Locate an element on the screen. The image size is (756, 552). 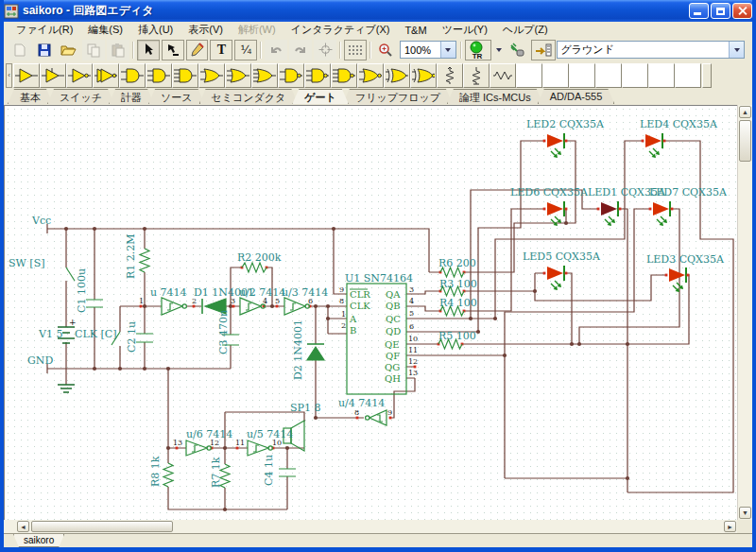
and4-button is located at coordinates (185, 76).